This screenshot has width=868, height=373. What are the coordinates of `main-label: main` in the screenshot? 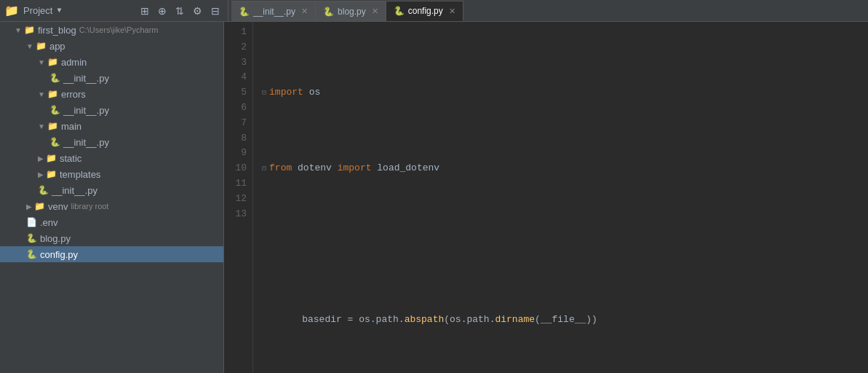 It's located at (71, 127).